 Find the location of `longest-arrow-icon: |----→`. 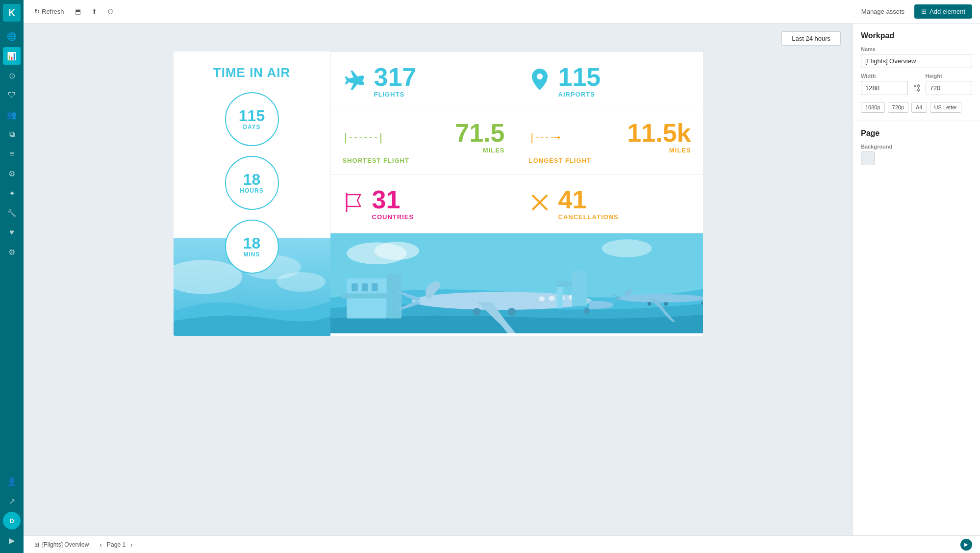

longest-arrow-icon: |----→ is located at coordinates (544, 137).